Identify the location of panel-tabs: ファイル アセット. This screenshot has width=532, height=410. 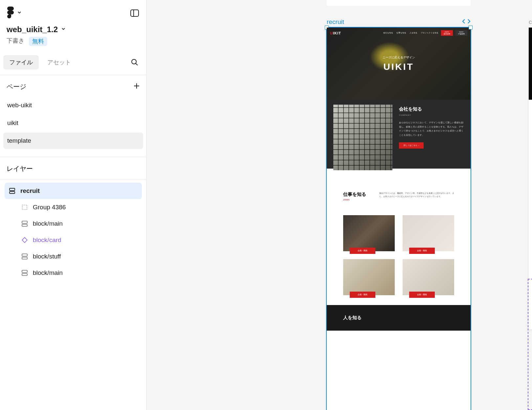
(73, 64).